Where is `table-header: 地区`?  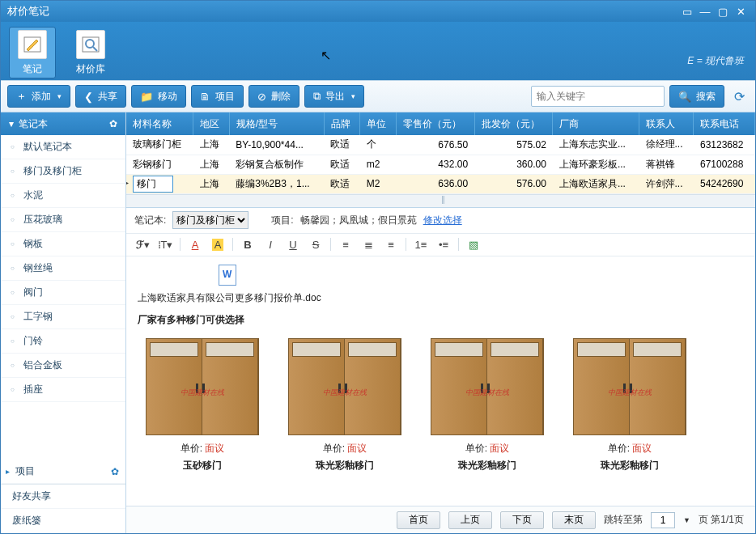 table-header: 地区 is located at coordinates (212, 124).